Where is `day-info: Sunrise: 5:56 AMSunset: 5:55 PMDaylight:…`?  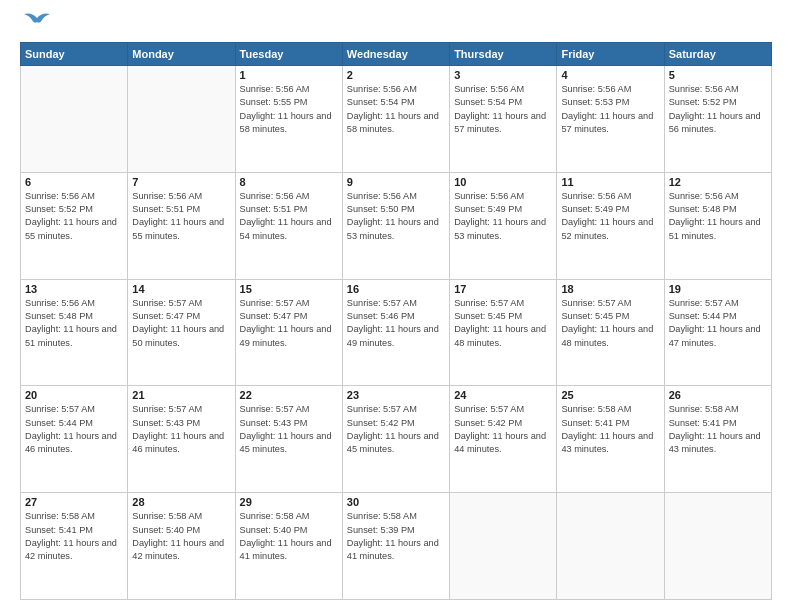 day-info: Sunrise: 5:56 AMSunset: 5:55 PMDaylight:… is located at coordinates (289, 110).